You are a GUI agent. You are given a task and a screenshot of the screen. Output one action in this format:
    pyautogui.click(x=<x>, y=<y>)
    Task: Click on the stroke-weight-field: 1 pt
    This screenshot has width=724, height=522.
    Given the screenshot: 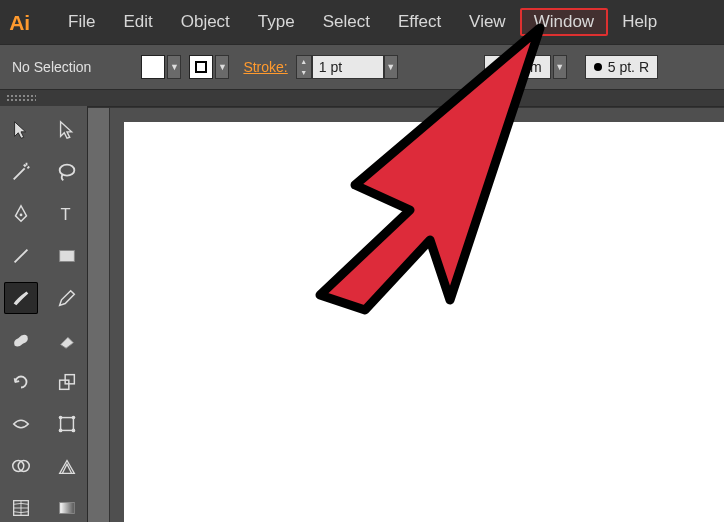 What is the action you would take?
    pyautogui.click(x=348, y=67)
    